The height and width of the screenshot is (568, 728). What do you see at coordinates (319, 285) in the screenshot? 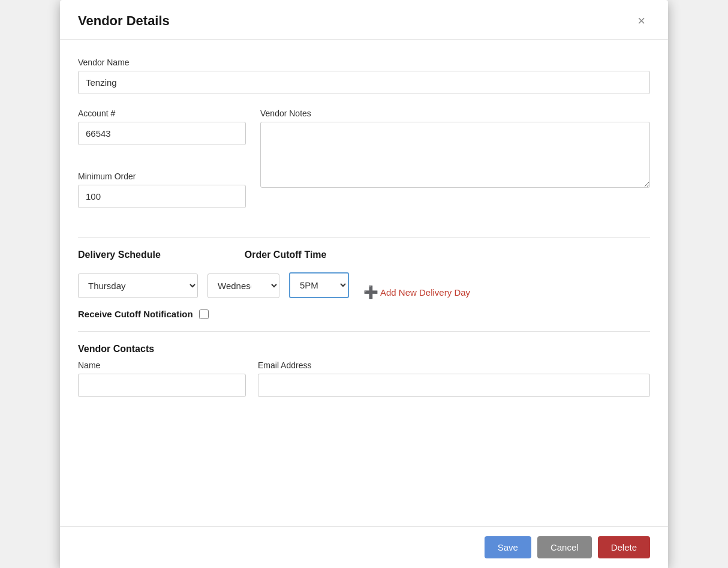
I see `cutoff-time-select: 12AM 1AM 2AM 3AM 4AM 5AM 6AM 7AM 8AM 9AM…` at bounding box center [319, 285].